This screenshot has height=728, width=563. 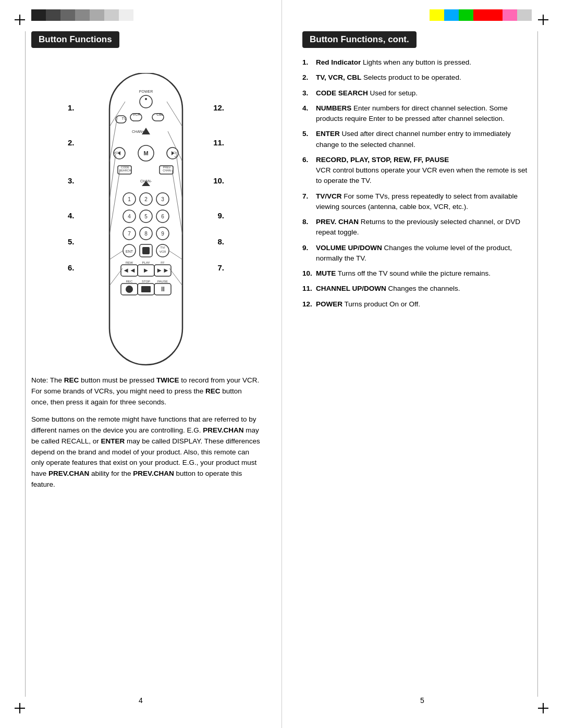 I want to click on svg-text: SEARCH, so click(x=125, y=170).